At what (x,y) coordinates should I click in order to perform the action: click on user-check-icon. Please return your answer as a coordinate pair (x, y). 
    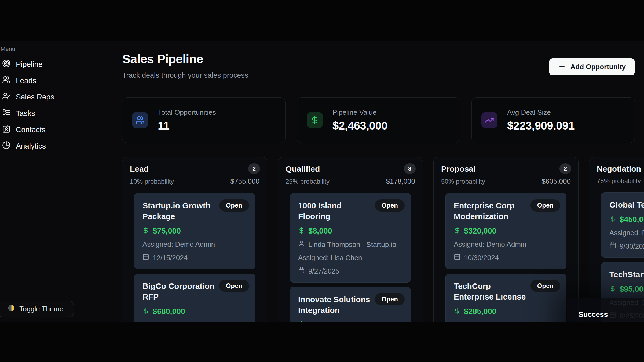
    Looking at the image, I should click on (6, 97).